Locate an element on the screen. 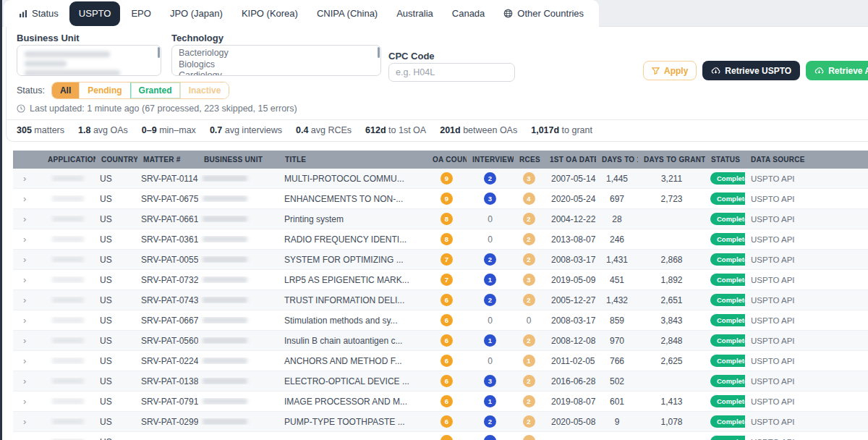 This screenshot has height=440, width=868. retrieve-all-button: Retrieve All is located at coordinates (837, 71).